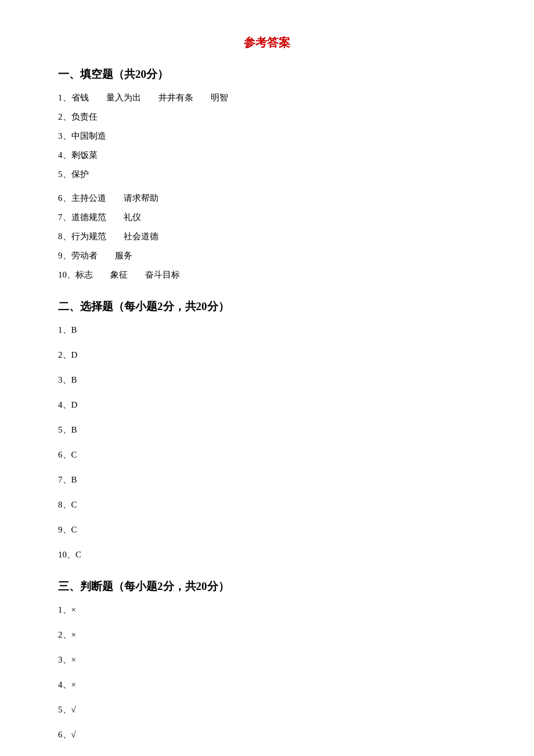 Image resolution: width=534 pixels, height=756 pixels. What do you see at coordinates (267, 237) in the screenshot?
I see `fill-item-8: 8、行为规范 社会道德` at bounding box center [267, 237].